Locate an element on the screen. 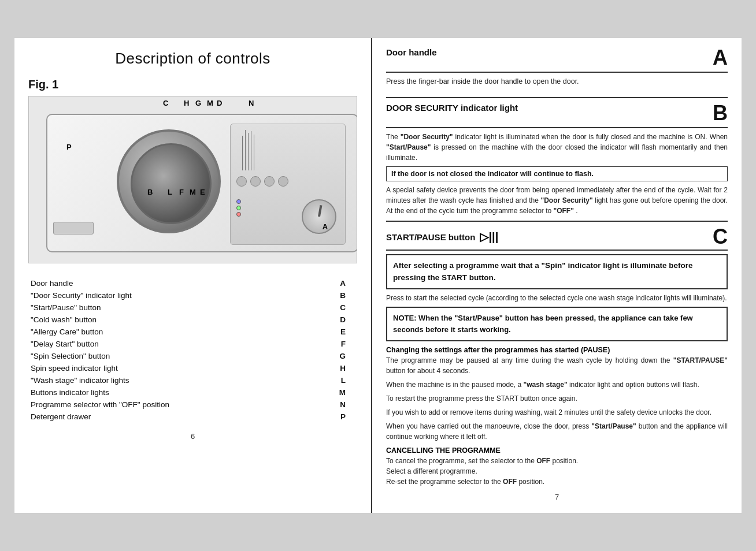  cancel-line-2: Select a different programme. is located at coordinates (557, 471).